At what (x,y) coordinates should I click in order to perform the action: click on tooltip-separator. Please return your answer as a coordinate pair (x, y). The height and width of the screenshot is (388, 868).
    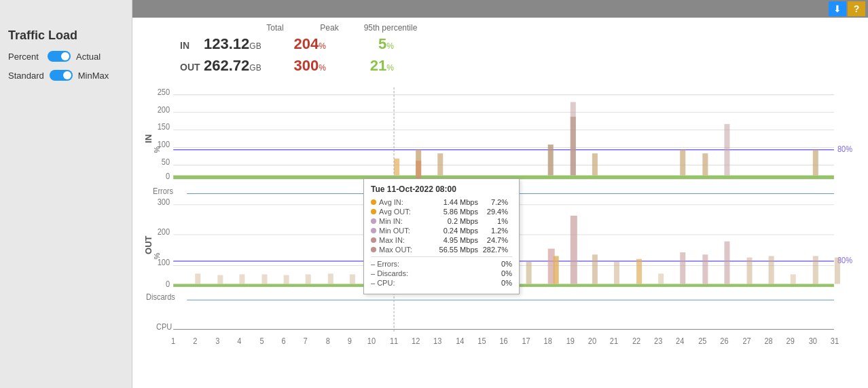
    Looking at the image, I should click on (441, 256).